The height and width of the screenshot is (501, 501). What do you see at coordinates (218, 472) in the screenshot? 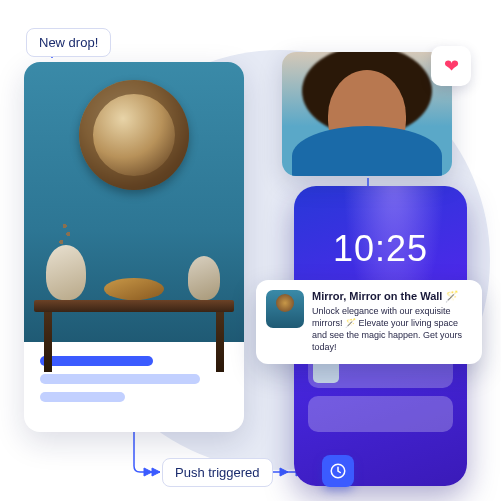
I see `push-triggered-tag: Push triggered` at bounding box center [218, 472].